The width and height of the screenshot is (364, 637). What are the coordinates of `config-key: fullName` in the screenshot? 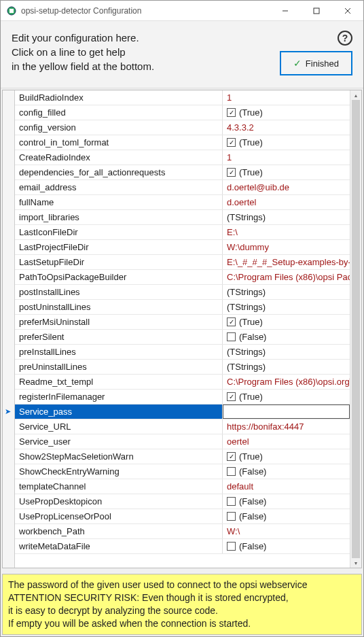 It's located at (119, 203).